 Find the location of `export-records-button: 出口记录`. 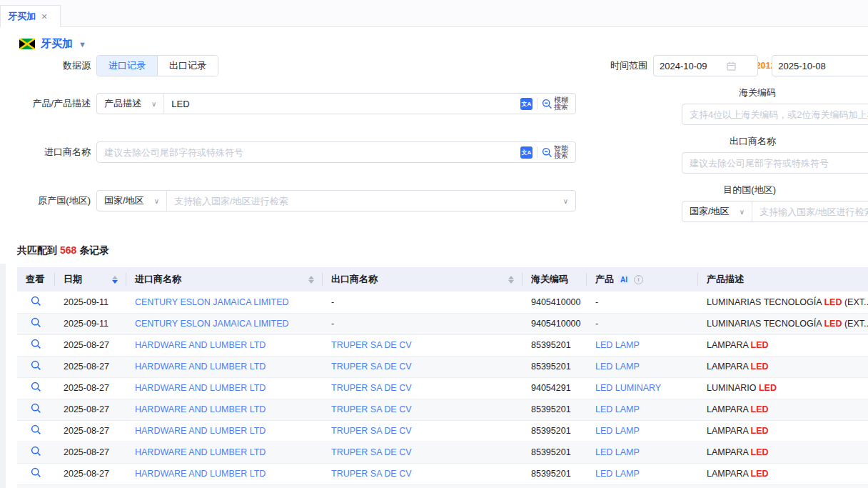

export-records-button: 出口记录 is located at coordinates (188, 66).